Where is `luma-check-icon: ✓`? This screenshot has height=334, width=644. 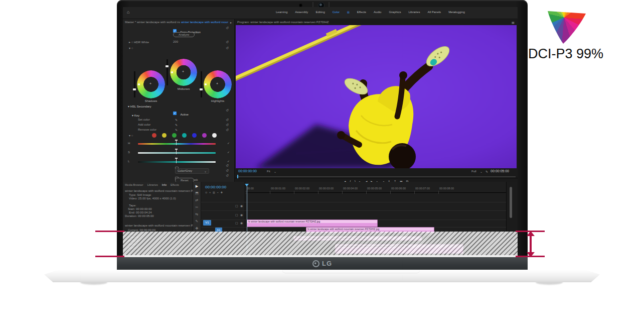 luma-check-icon: ✓ is located at coordinates (229, 161).